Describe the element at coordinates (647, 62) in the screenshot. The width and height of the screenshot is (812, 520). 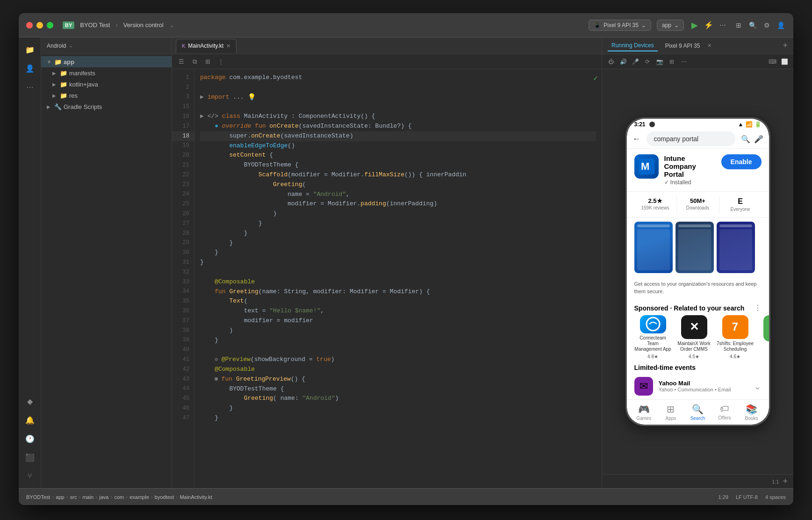
I see `rotate-icon: ⟳` at that location.